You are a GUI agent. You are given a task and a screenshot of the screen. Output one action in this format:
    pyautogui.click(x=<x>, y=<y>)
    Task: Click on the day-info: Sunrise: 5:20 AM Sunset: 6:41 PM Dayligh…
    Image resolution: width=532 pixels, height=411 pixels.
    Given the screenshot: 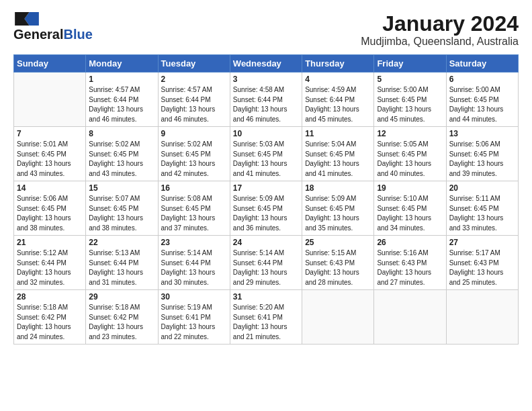 What is the action you would take?
    pyautogui.click(x=266, y=322)
    